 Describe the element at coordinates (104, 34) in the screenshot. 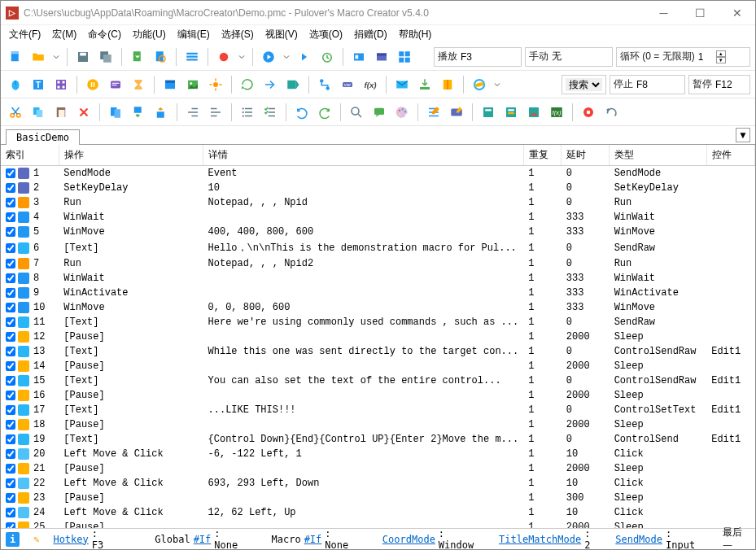

I see `menu-c: 命令(C)` at that location.